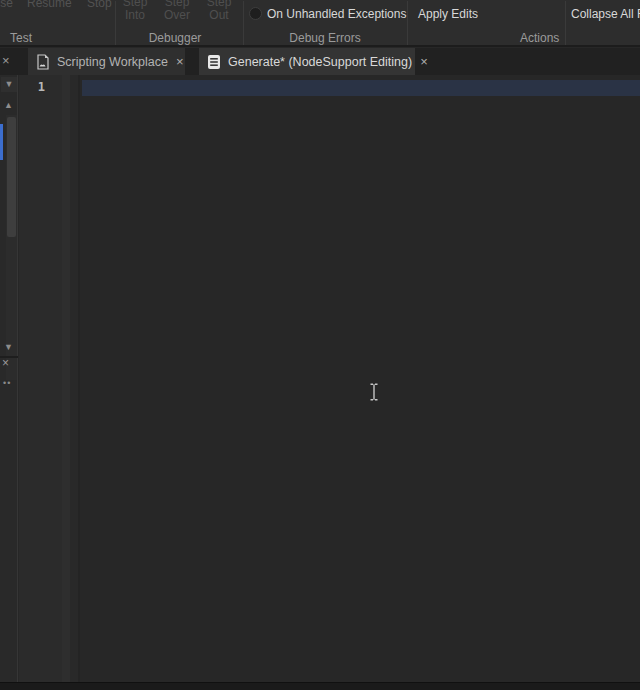 This screenshot has height=690, width=640. Describe the element at coordinates (48, 378) in the screenshot. I see `line-number-gutter: 1` at that location.